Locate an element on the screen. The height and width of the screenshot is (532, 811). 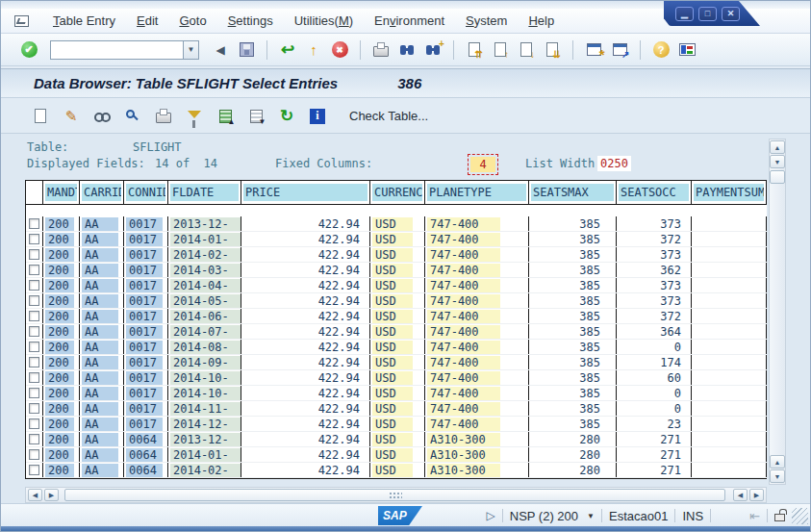
new-session-icon is located at coordinates (594, 50).